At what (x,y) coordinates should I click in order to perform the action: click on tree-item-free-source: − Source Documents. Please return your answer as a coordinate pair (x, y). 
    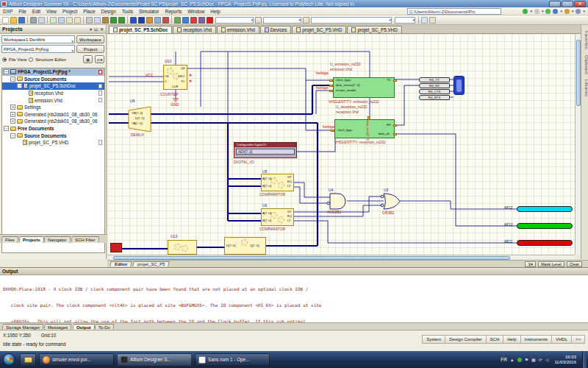
    Looking at the image, I should click on (53, 135).